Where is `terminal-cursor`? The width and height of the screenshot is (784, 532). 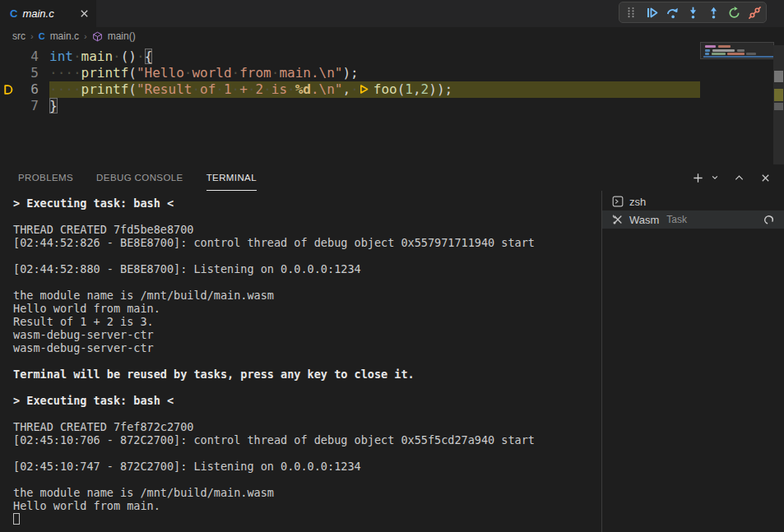
terminal-cursor is located at coordinates (16, 519).